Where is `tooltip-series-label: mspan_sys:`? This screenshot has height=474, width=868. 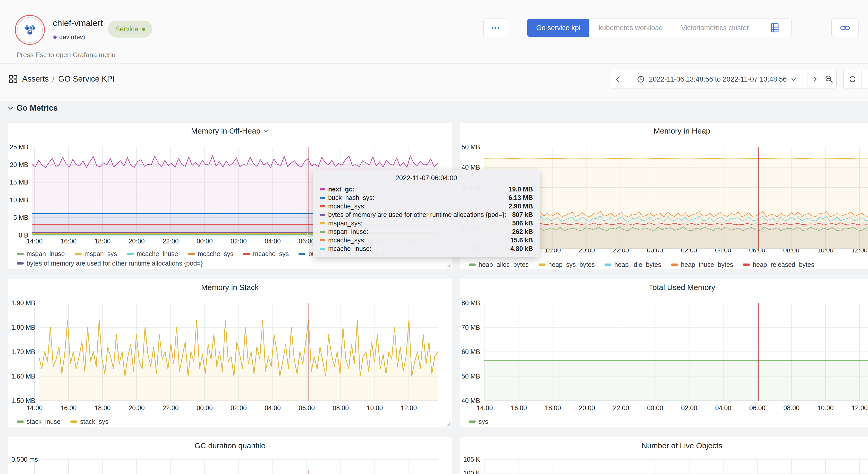
tooltip-series-label: mspan_sys: is located at coordinates (345, 223).